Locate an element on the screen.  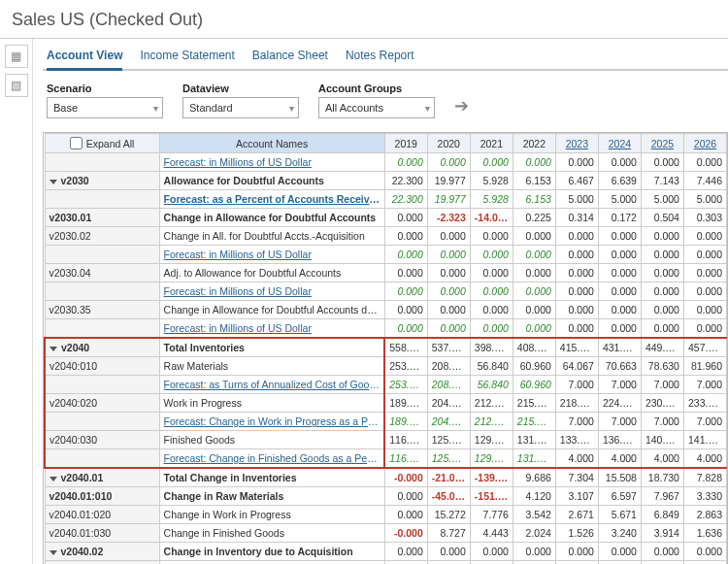
cell: 189.200 is located at coordinates (406, 421).